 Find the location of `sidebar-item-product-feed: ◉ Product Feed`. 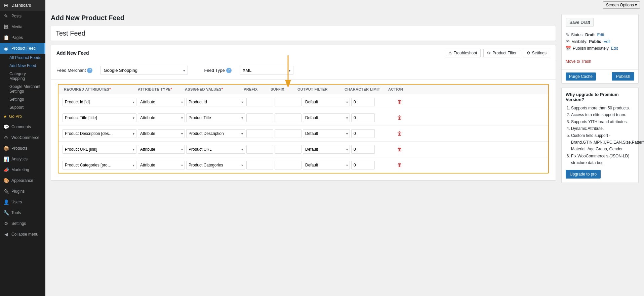

sidebar-item-product-feed: ◉ Product Feed is located at coordinates (23, 48).